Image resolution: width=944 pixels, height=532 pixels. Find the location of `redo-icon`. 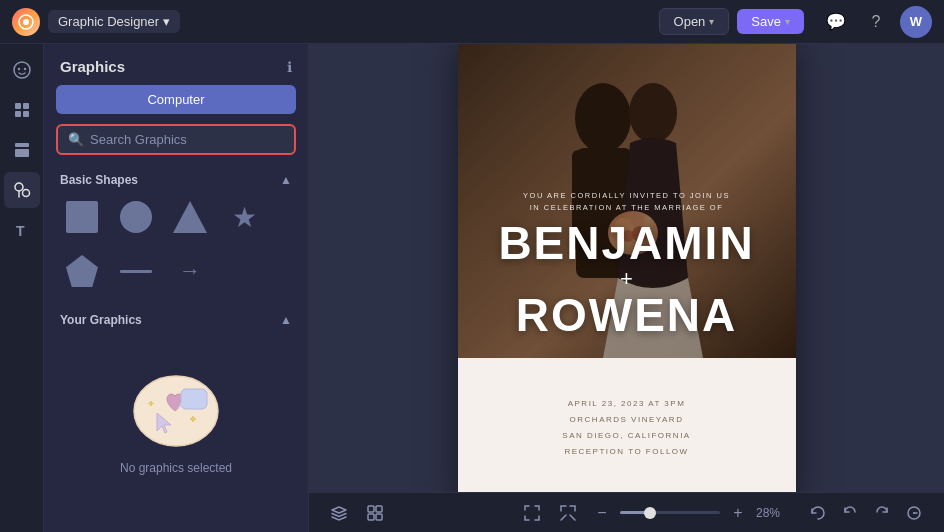

redo-icon is located at coordinates (882, 513).